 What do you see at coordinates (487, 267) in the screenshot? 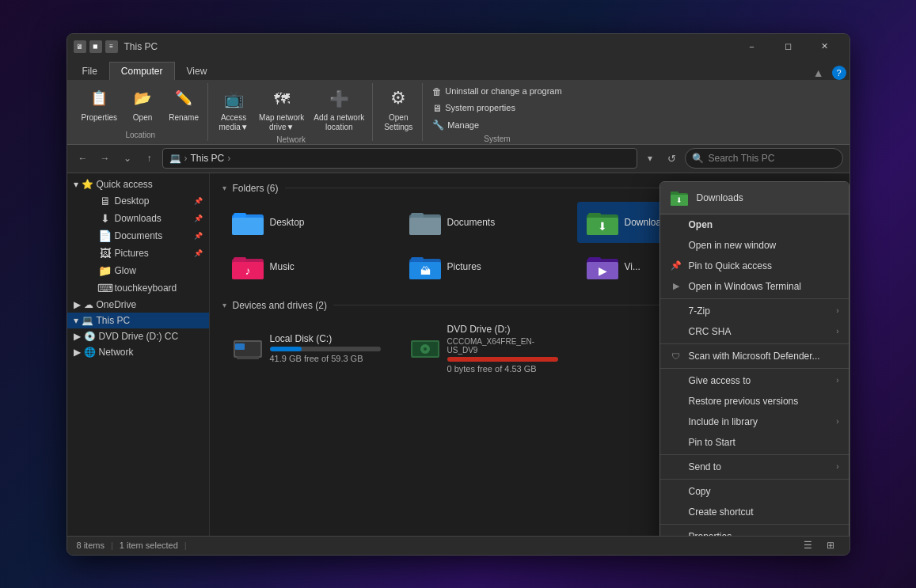
I see `folder-pictures: 🏔 Pictures` at bounding box center [487, 267].